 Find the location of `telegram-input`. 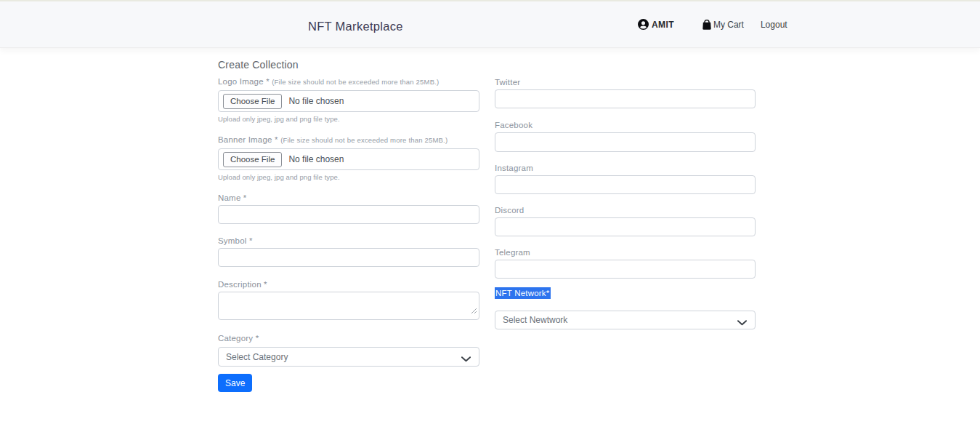

telegram-input is located at coordinates (625, 269).